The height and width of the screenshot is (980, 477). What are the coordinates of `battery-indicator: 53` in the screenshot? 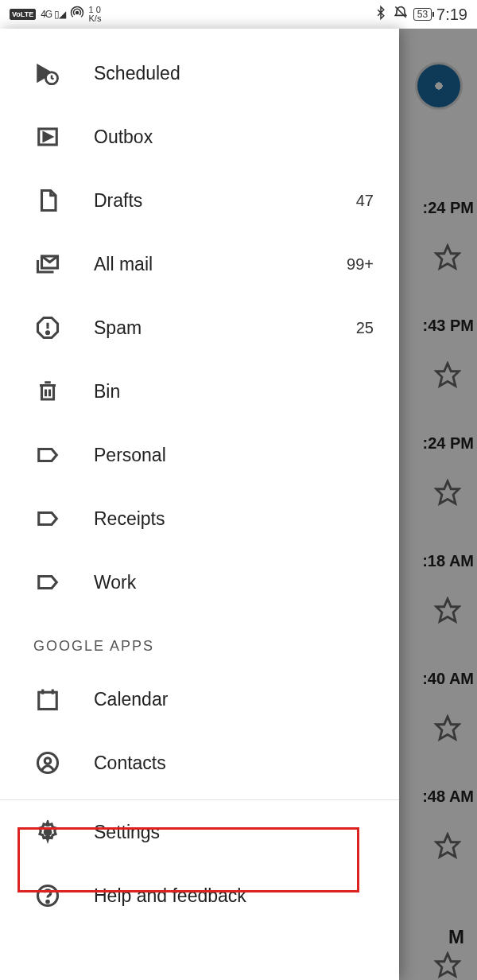 It's located at (423, 14).